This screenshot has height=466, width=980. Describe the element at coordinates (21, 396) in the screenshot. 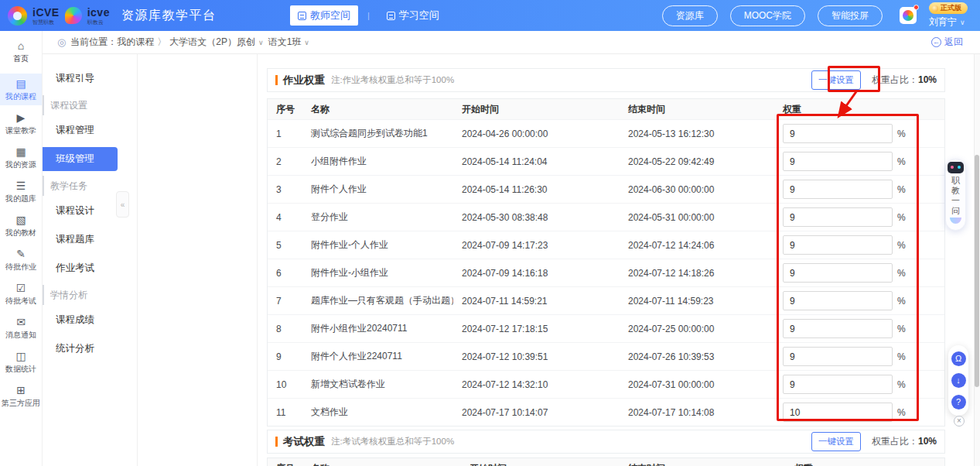

I see `rail-item-10: ⊞第三方应用` at that location.